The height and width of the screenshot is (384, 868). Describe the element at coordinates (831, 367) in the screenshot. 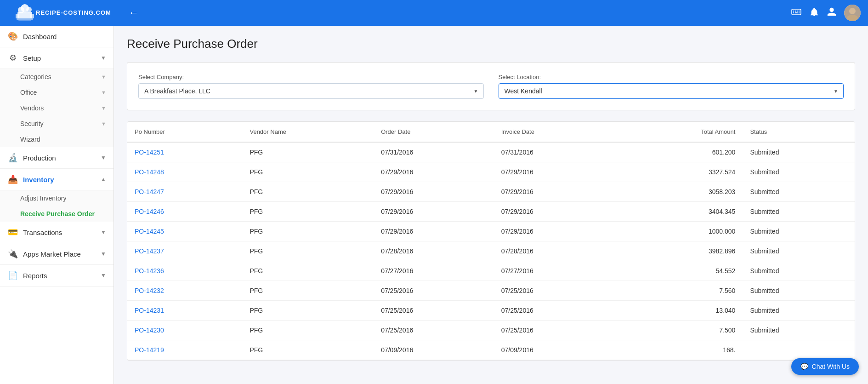

I see `chat-label: Chat With Us` at that location.